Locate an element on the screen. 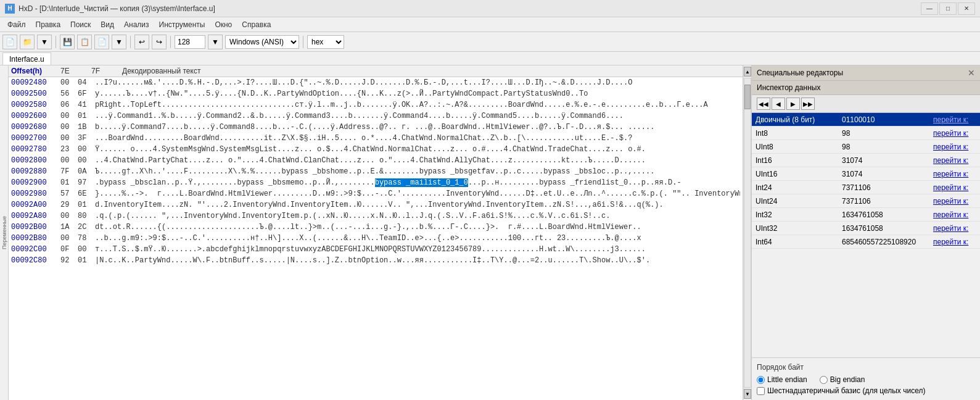 This screenshot has width=980, height=400. inspector-type: Int8 is located at coordinates (795, 133).